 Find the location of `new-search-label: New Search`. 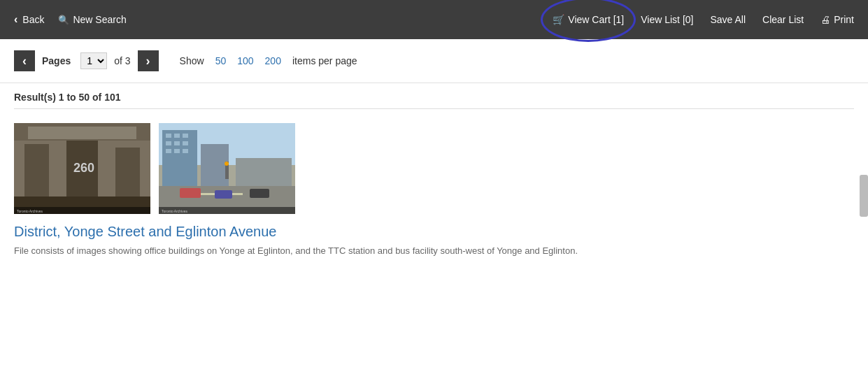

new-search-label: New Search is located at coordinates (99, 20).